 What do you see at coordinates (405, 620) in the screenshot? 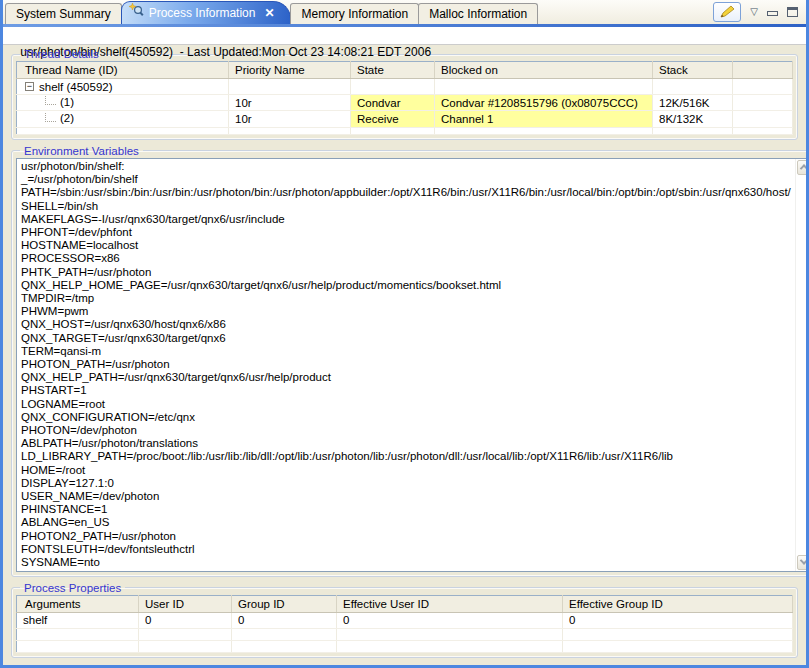
I see `process-row: shelf0000` at bounding box center [405, 620].